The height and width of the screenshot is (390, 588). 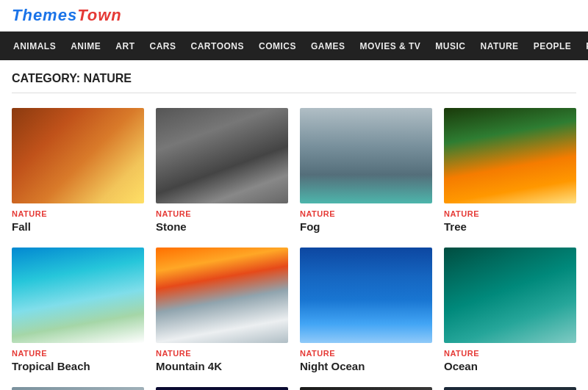 What do you see at coordinates (510, 226) in the screenshot?
I see `card-title-tree: Tree` at bounding box center [510, 226].